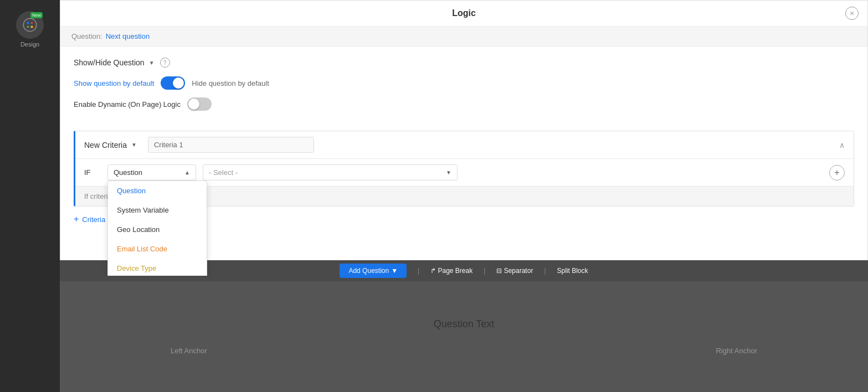 This screenshot has width=868, height=392. I want to click on hide-by-default-label: Hide question by default, so click(230, 83).